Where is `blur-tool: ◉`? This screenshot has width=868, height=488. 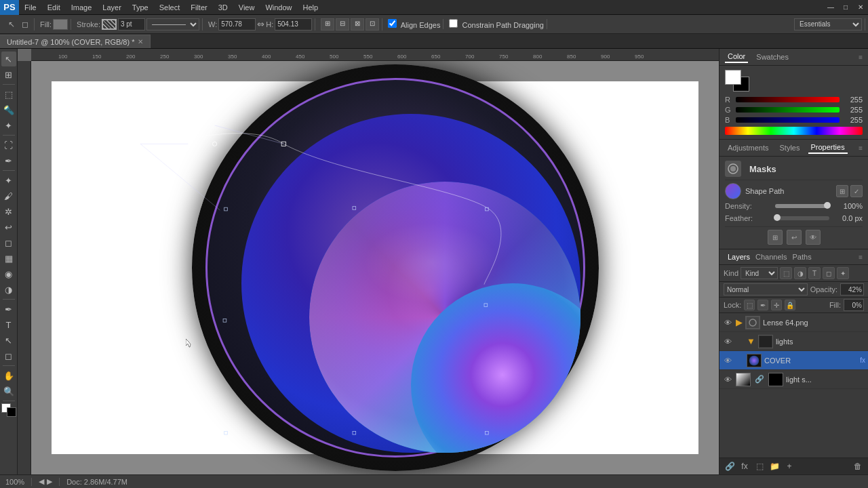
blur-tool: ◉ is located at coordinates (9, 274).